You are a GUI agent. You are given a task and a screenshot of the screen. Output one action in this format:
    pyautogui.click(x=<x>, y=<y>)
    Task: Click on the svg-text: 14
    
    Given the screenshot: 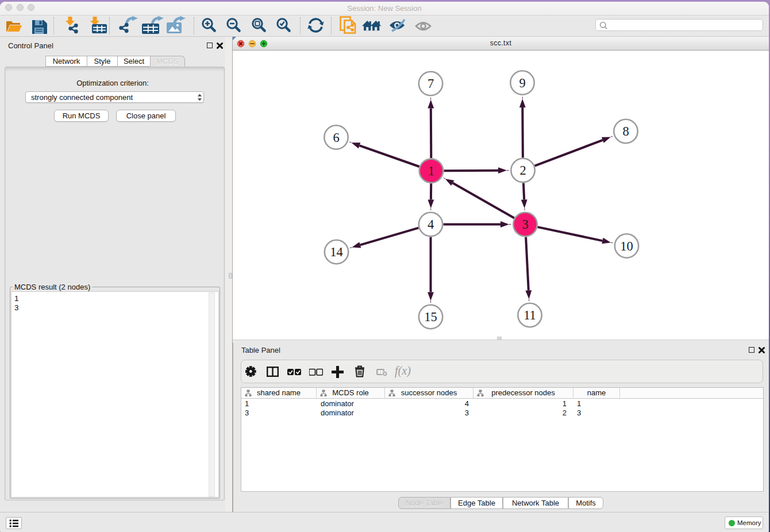 What is the action you would take?
    pyautogui.click(x=337, y=252)
    